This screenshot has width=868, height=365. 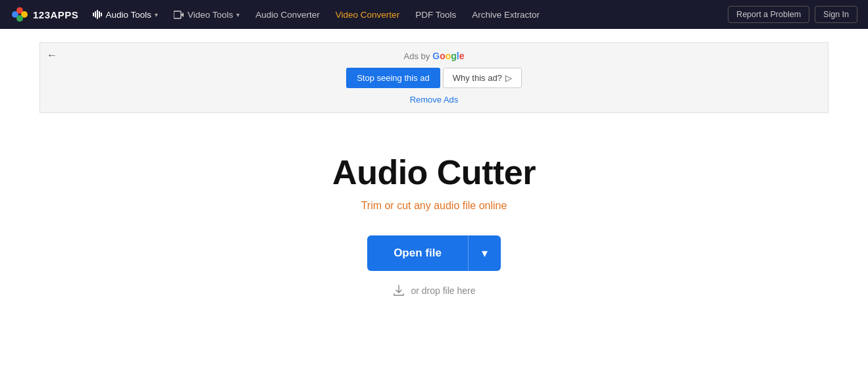 I want to click on navbar-right: Report a Problem Sign In, so click(x=792, y=14).